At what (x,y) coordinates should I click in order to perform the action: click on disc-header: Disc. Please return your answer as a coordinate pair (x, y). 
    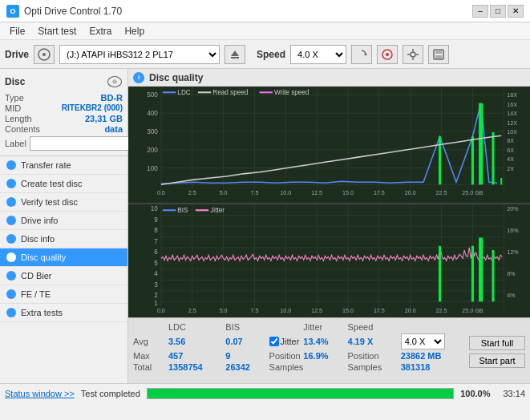
    Looking at the image, I should click on (64, 82).